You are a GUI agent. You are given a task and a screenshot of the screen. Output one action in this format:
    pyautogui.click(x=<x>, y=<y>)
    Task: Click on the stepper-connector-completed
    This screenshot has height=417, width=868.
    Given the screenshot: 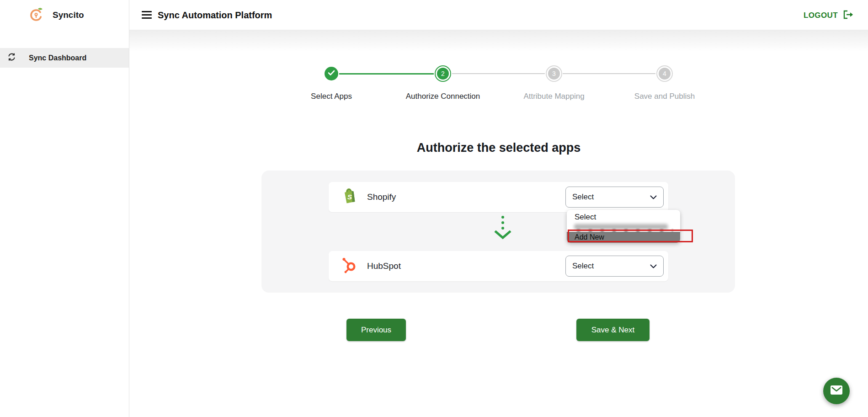 What is the action you would take?
    pyautogui.click(x=387, y=74)
    